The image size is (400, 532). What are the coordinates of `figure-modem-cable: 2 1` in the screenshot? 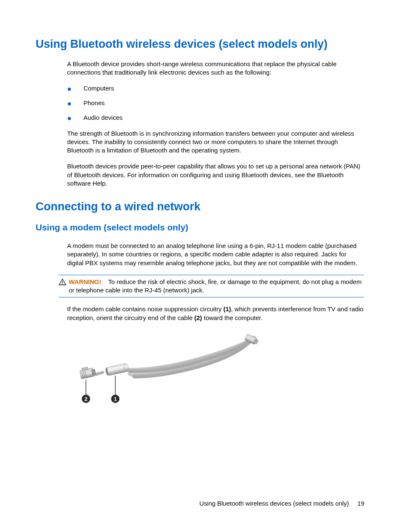 It's located at (216, 372).